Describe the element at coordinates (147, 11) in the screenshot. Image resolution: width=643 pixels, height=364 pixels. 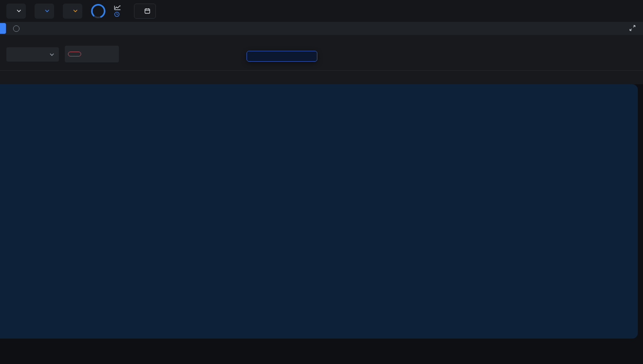
I see `calendar-icon` at that location.